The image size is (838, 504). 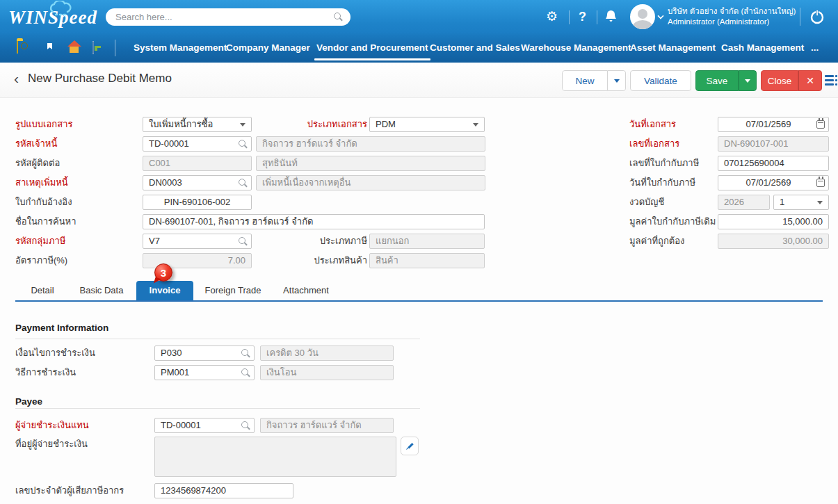 I want to click on close-button: Close, so click(x=780, y=81).